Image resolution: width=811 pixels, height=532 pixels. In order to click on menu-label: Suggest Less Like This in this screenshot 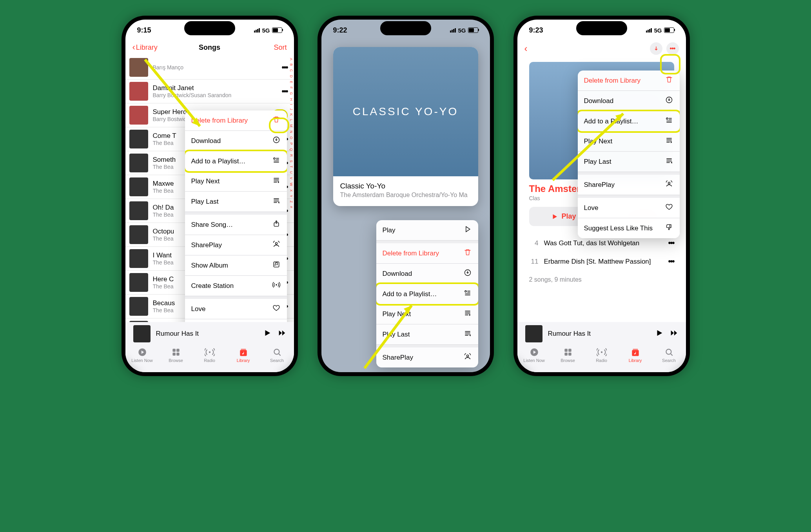, I will do `click(619, 228)`.